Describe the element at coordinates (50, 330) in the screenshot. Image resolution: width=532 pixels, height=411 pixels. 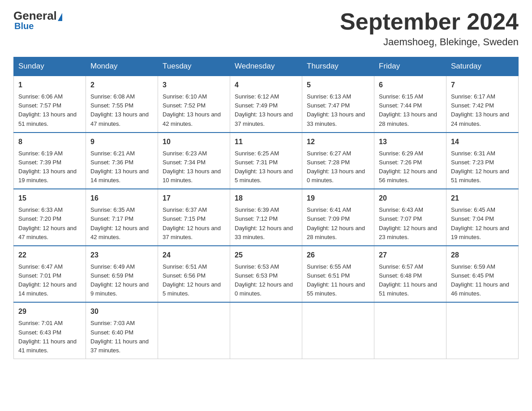
I see `table-row: 29 Sunrise: 7:01 AM Sunset: 6:43 PM Dayl…` at that location.